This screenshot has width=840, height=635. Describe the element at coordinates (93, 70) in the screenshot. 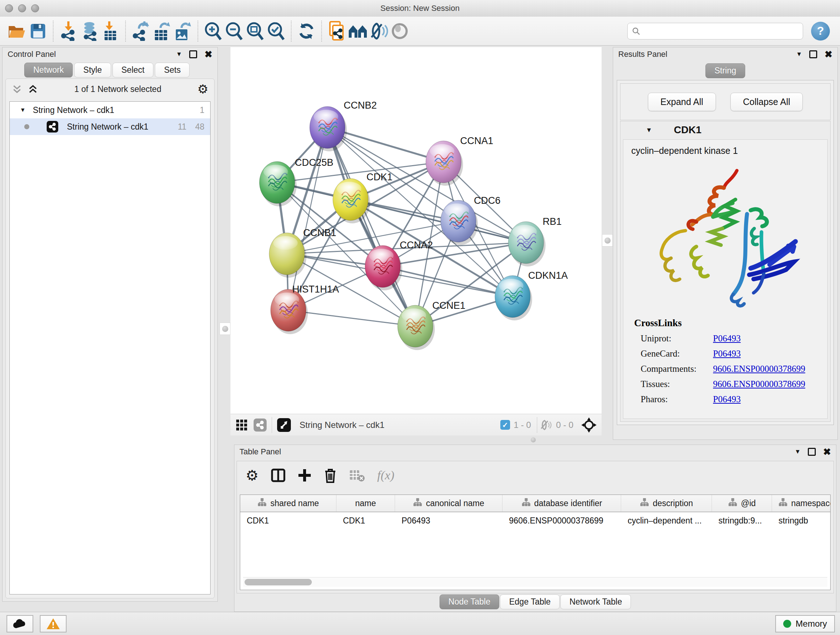

I see `tab-style: Style` at that location.